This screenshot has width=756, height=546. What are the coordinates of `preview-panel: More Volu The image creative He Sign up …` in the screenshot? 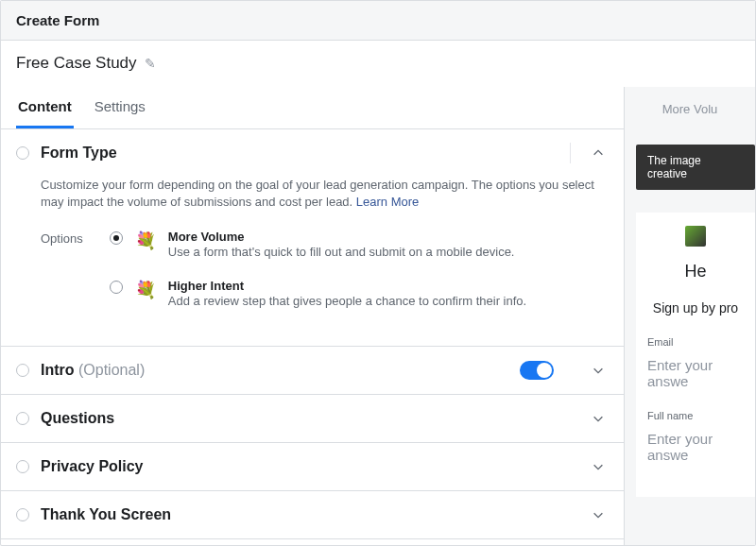 It's located at (690, 316).